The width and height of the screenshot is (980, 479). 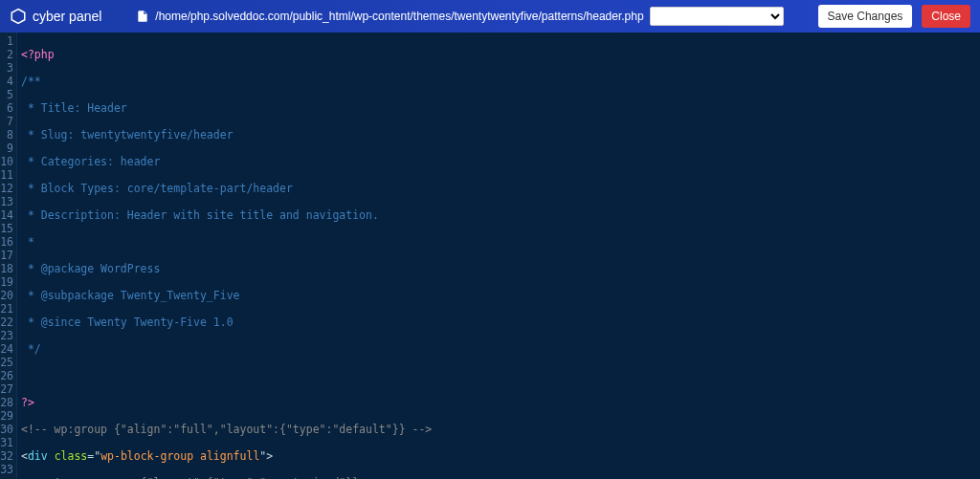 What do you see at coordinates (7, 443) in the screenshot?
I see `line-number: 31` at bounding box center [7, 443].